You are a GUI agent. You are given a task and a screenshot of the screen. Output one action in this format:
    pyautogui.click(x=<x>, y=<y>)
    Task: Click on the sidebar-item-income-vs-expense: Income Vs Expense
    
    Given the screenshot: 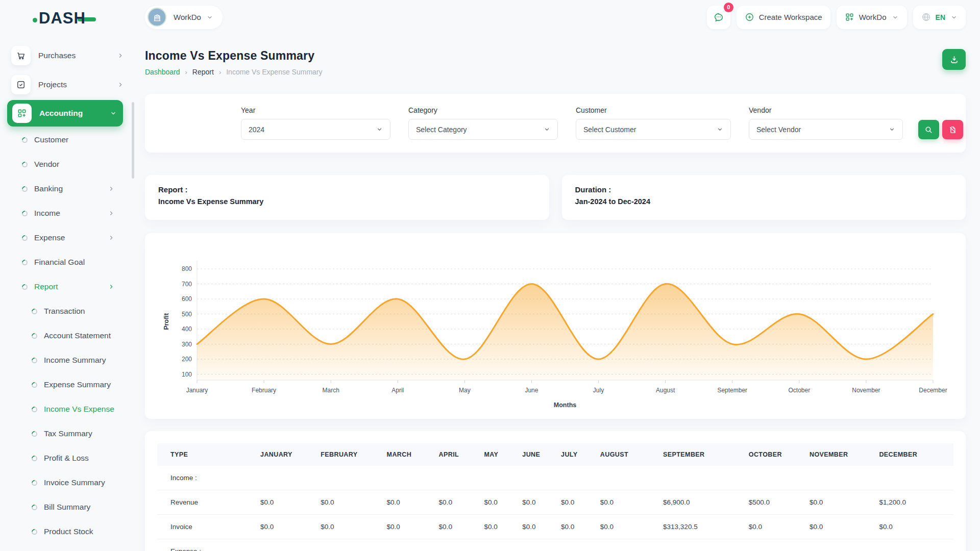 What is the action you would take?
    pyautogui.click(x=67, y=409)
    